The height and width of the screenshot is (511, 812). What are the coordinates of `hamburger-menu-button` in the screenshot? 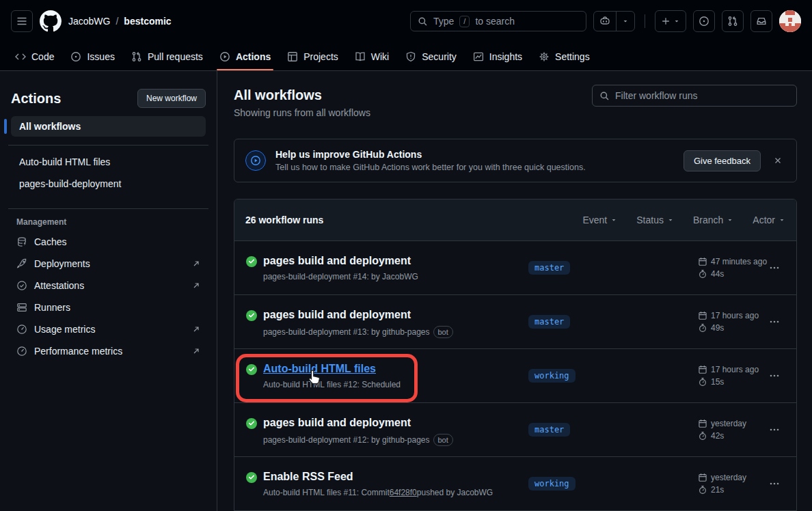 It's located at (22, 21).